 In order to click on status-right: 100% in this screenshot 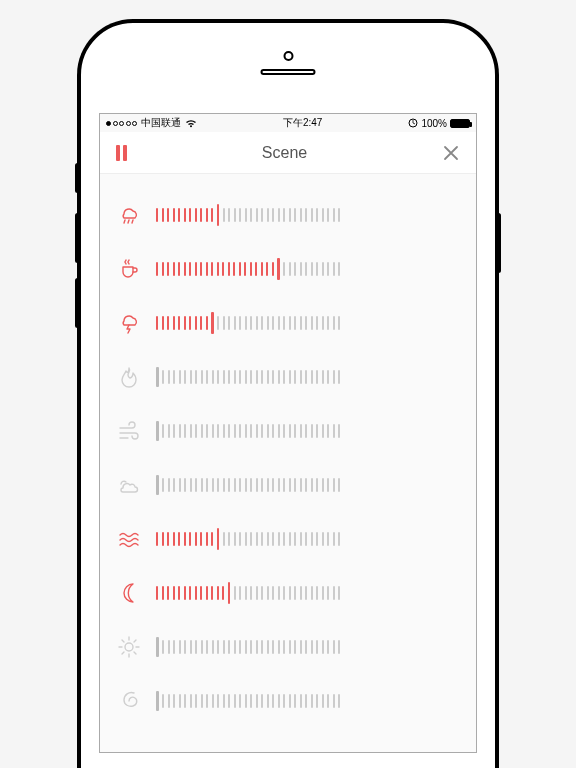, I will do `click(439, 124)`.